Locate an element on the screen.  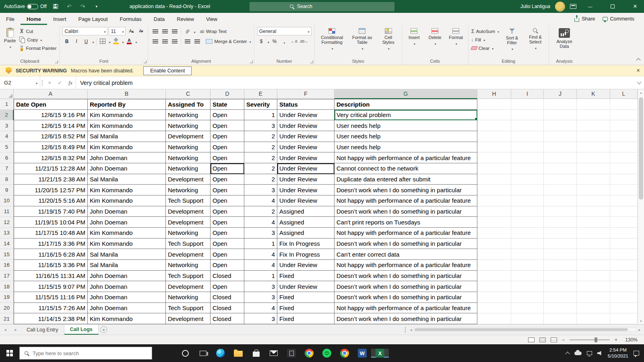
previous-sheet-icon is located at coordinates (5, 330).